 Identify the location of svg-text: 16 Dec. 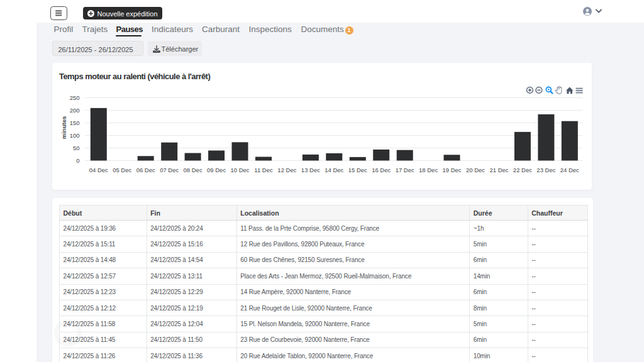
(381, 170).